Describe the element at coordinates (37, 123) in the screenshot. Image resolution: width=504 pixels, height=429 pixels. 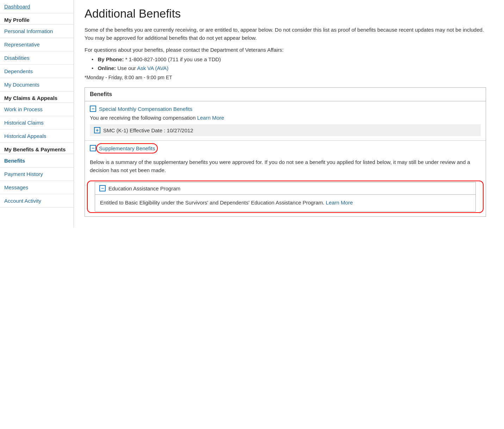
I see `sidebar-item-historical-claims: Historical Claims` at that location.